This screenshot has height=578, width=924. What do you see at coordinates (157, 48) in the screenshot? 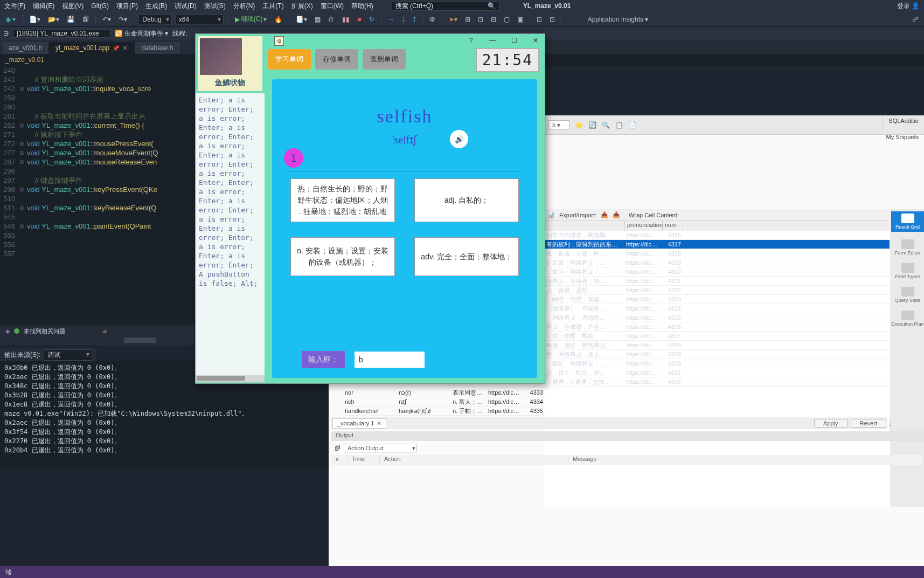
I see `tab-database: database.h` at bounding box center [157, 48].